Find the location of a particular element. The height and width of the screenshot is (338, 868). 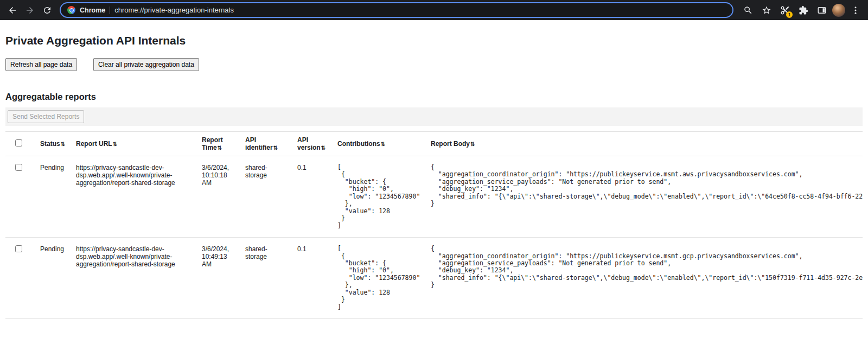

search-button is located at coordinates (748, 10).